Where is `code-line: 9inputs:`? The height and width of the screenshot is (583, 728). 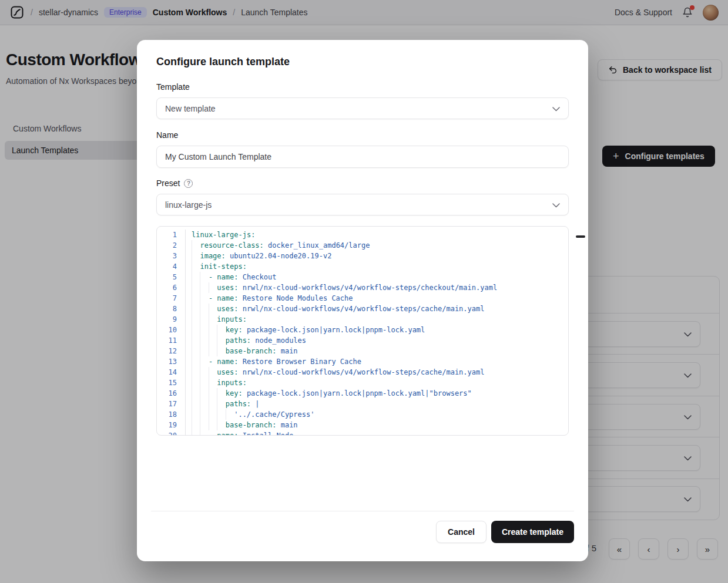
code-line: 9inputs: is located at coordinates (363, 319).